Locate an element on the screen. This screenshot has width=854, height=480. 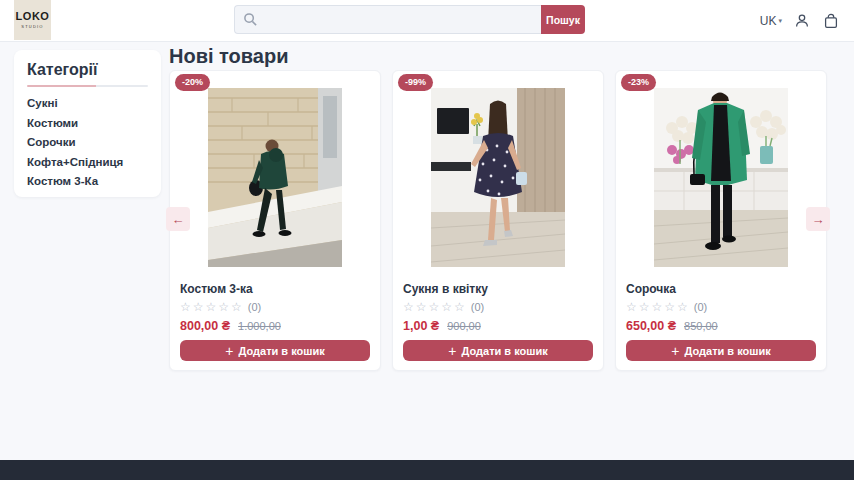
categories-divider is located at coordinates (88, 86).